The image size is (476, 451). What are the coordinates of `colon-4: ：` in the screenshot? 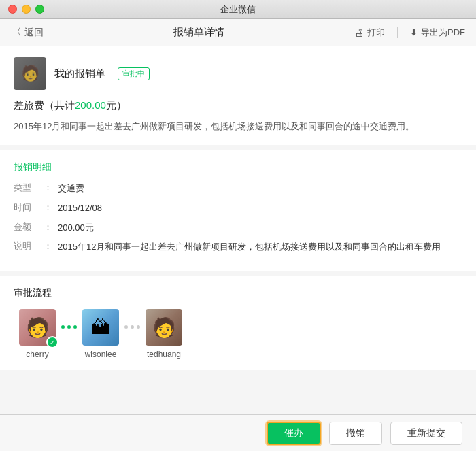 It's located at (48, 246).